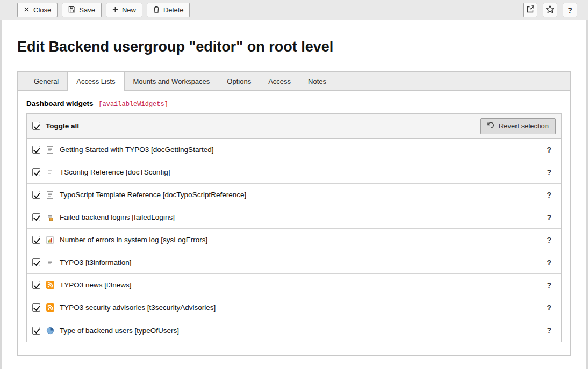 This screenshot has height=369, width=588. Describe the element at coordinates (27, 10) in the screenshot. I see `close-icon` at that location.